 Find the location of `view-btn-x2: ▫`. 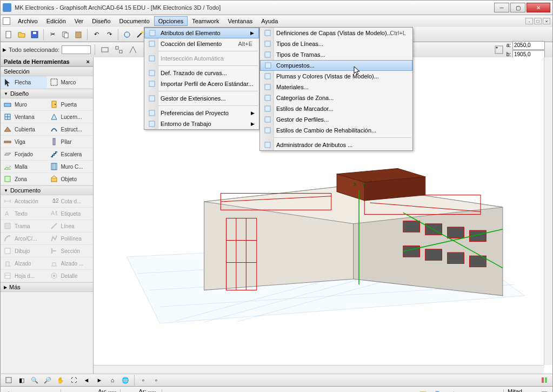

view-btn-x2: ▫ is located at coordinates (156, 380).